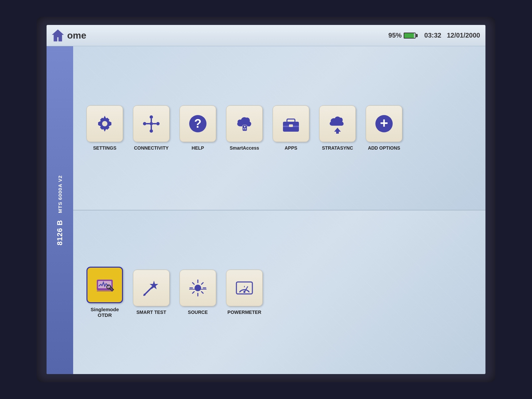  Describe the element at coordinates (464, 35) in the screenshot. I see `date: 12/01/2000` at that location.